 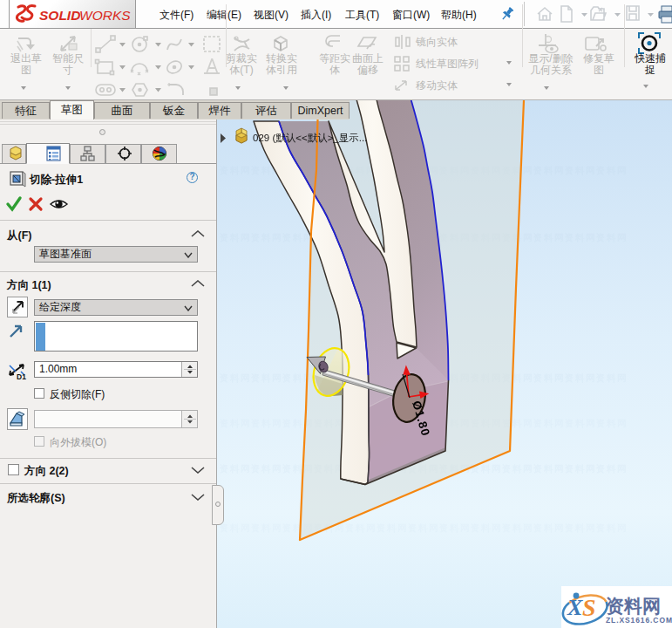 I want to click on svg-text: D1, so click(x=21, y=377).